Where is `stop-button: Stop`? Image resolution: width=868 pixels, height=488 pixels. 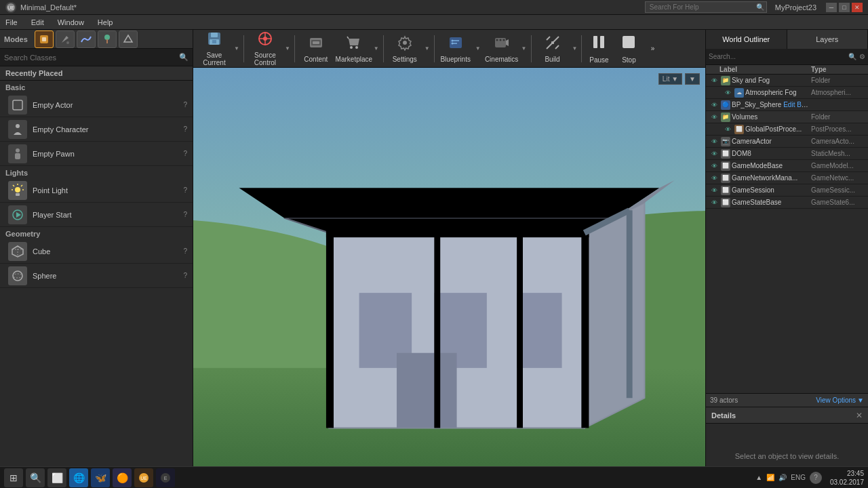
stop-button: Stop is located at coordinates (629, 49).